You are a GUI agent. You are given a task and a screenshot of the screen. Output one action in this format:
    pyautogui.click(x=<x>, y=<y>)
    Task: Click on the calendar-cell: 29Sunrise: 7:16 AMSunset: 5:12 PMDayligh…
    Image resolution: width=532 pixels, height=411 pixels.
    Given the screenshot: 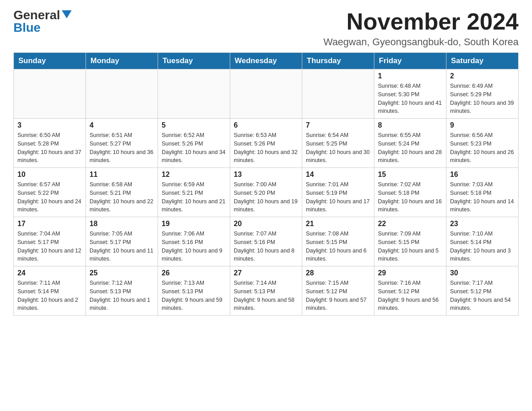 What is the action you would take?
    pyautogui.click(x=410, y=291)
    